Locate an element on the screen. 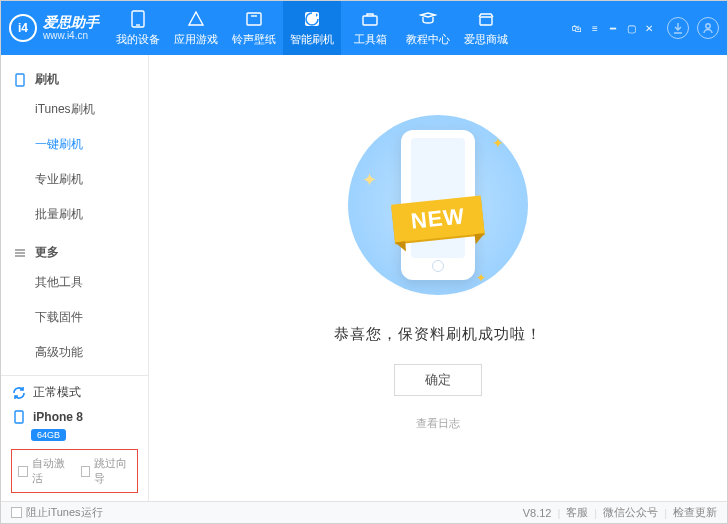 This screenshot has height=524, width=728. view-log-link: 查看日志 is located at coordinates (438, 424).